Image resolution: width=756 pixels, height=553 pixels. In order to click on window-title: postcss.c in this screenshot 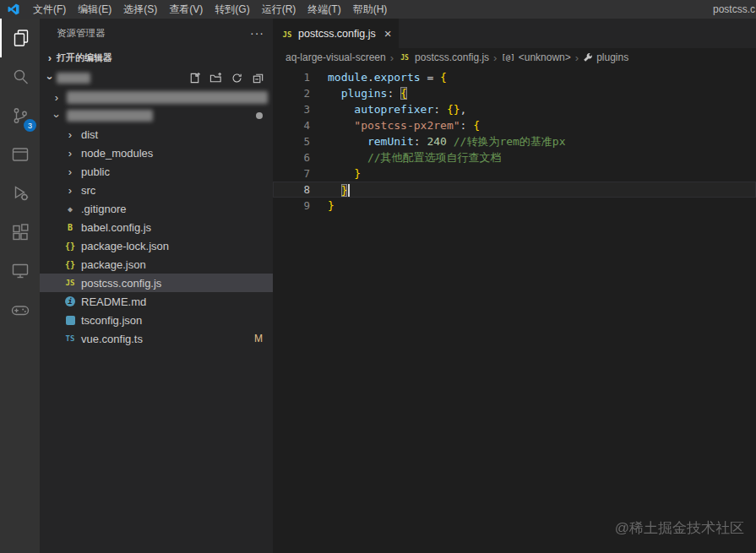, I will do `click(734, 9)`.